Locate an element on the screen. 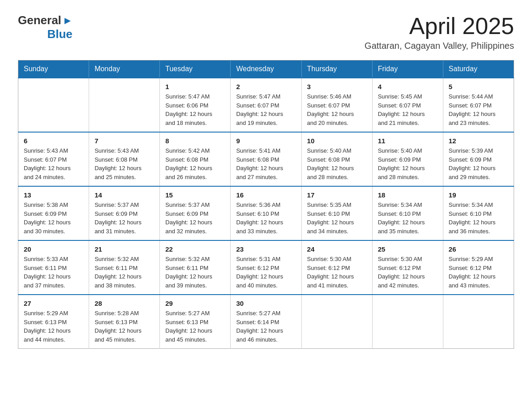  day-info: Sunrise: 5:44 AM Sunset: 6:07 PM Dayligh… is located at coordinates (478, 110).